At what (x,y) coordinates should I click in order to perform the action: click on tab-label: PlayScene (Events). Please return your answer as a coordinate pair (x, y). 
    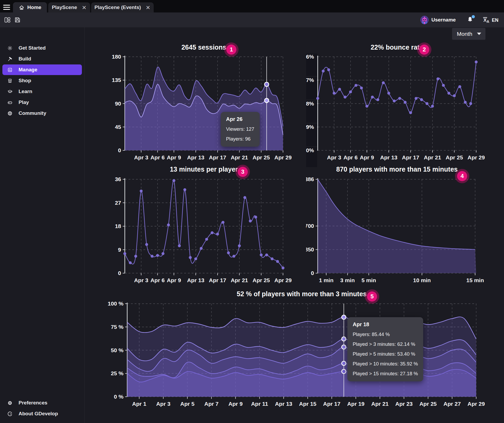
    Looking at the image, I should click on (118, 7).